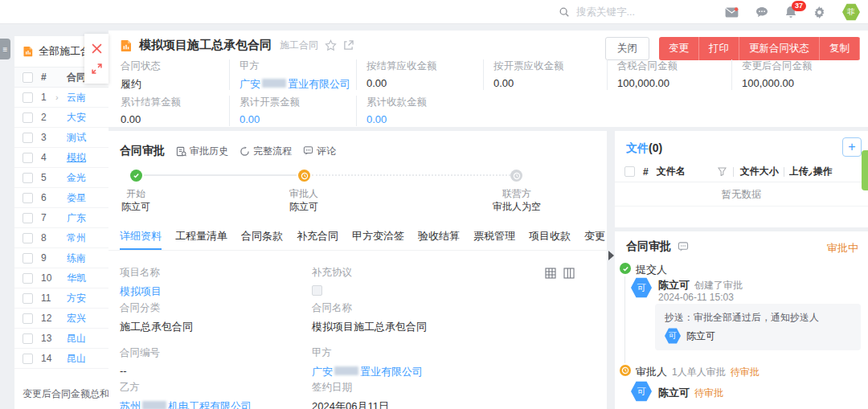 The width and height of the screenshot is (868, 409). What do you see at coordinates (61, 318) in the screenshot?
I see `contract-list-row: 12 › 宏兴` at bounding box center [61, 318].